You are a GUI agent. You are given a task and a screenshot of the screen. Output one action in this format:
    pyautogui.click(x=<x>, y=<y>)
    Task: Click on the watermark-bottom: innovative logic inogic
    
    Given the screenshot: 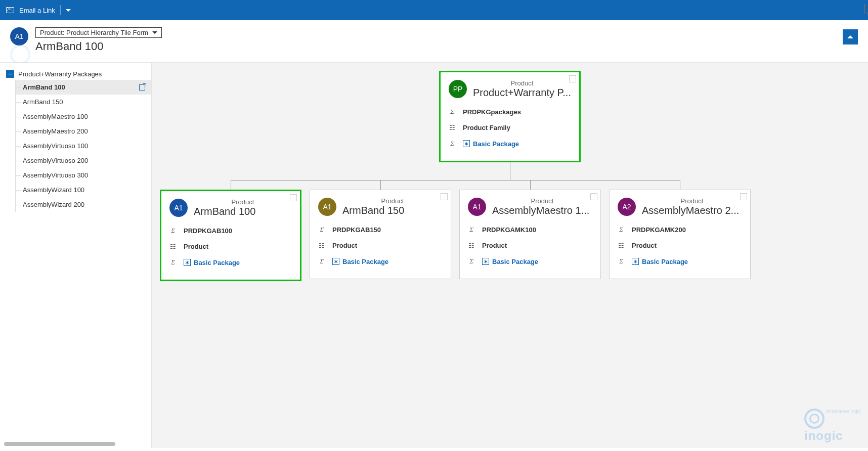 What is the action you would take?
    pyautogui.click(x=833, y=426)
    